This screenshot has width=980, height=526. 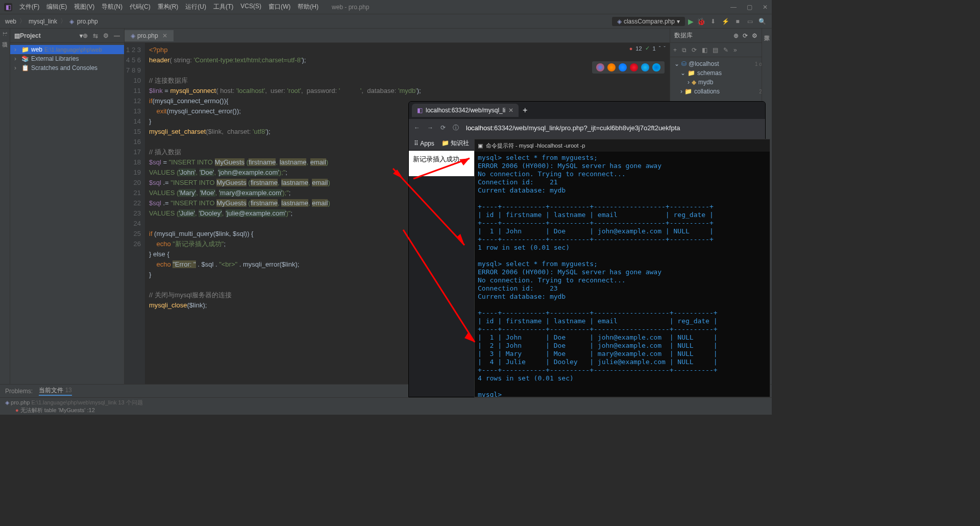 I want to click on problem-path: E:\1.language\php\web\mysql_link, so click(x=74, y=402).